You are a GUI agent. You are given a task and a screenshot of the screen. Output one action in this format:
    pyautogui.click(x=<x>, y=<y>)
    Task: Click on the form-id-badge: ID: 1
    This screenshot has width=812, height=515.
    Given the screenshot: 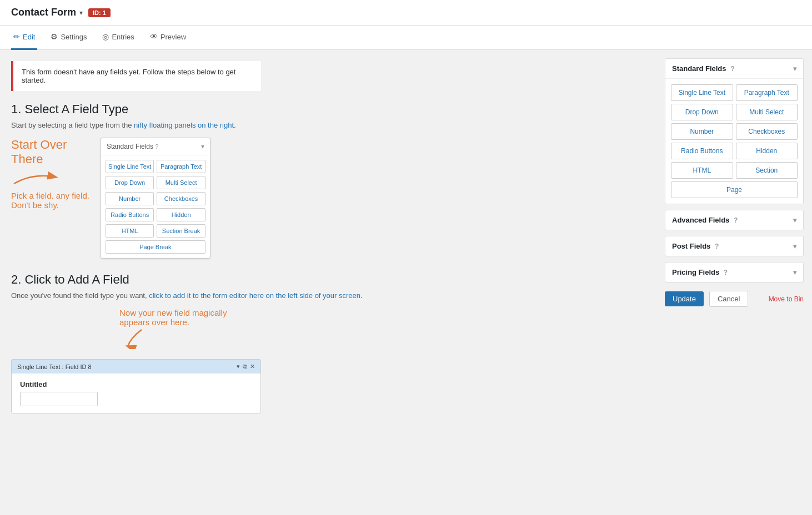 What is the action you would take?
    pyautogui.click(x=99, y=13)
    